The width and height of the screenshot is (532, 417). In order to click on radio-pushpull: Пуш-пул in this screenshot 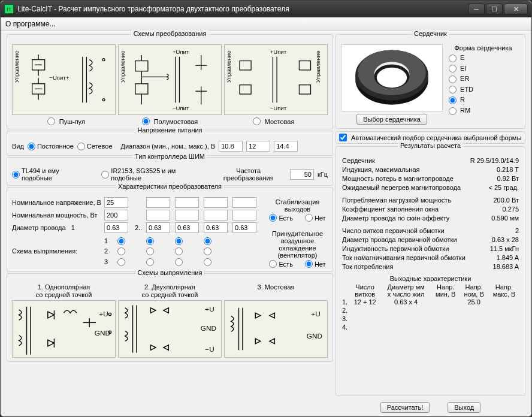, I will do `click(66, 121)`.